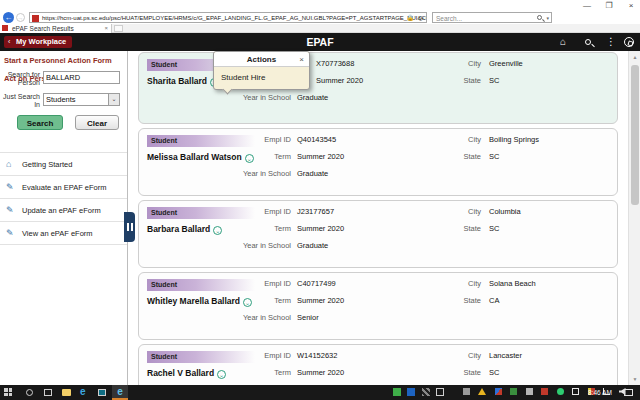  Describe the element at coordinates (576, 392) in the screenshot. I see `battery-icon` at that location.